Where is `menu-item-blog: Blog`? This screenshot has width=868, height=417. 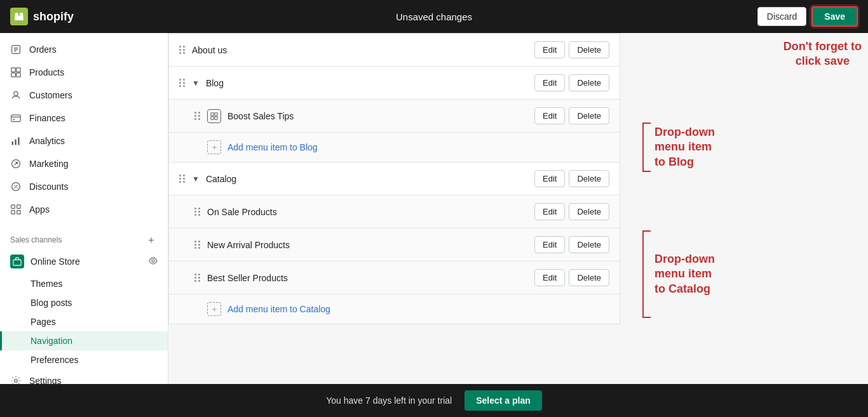 menu-item-blog: Blog is located at coordinates (367, 83).